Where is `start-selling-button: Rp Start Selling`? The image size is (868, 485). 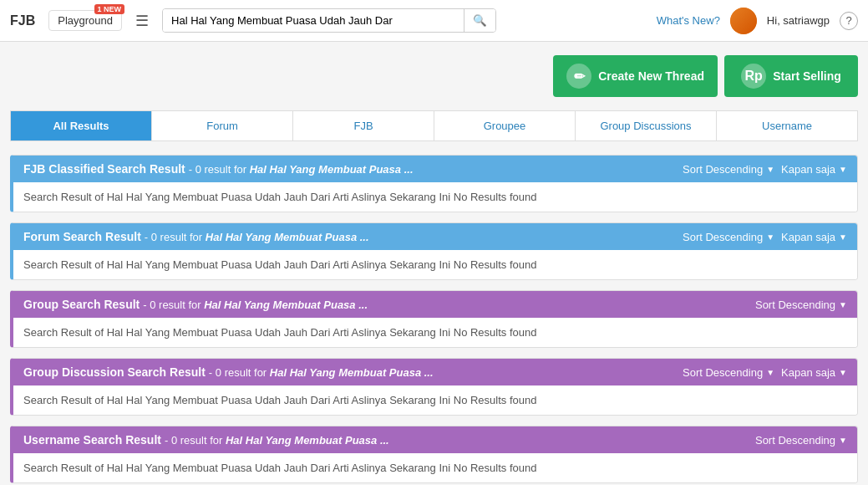 start-selling-button: Rp Start Selling is located at coordinates (791, 76).